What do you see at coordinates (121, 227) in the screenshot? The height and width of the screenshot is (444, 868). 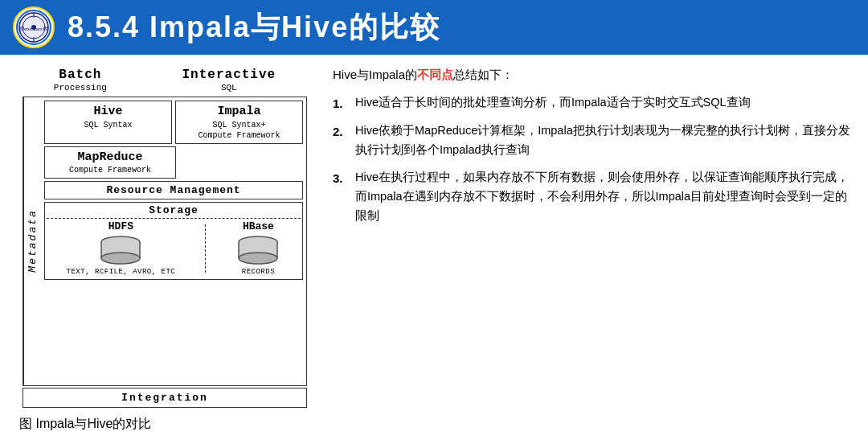 I see `hdfs-label: HDFS` at bounding box center [121, 227].